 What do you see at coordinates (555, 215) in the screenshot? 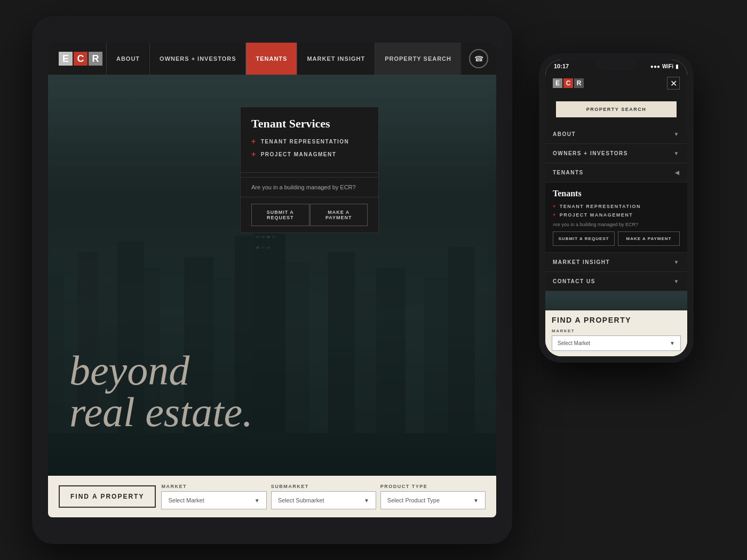
I see `phone-plus-icon-2: +` at bounding box center [555, 215].